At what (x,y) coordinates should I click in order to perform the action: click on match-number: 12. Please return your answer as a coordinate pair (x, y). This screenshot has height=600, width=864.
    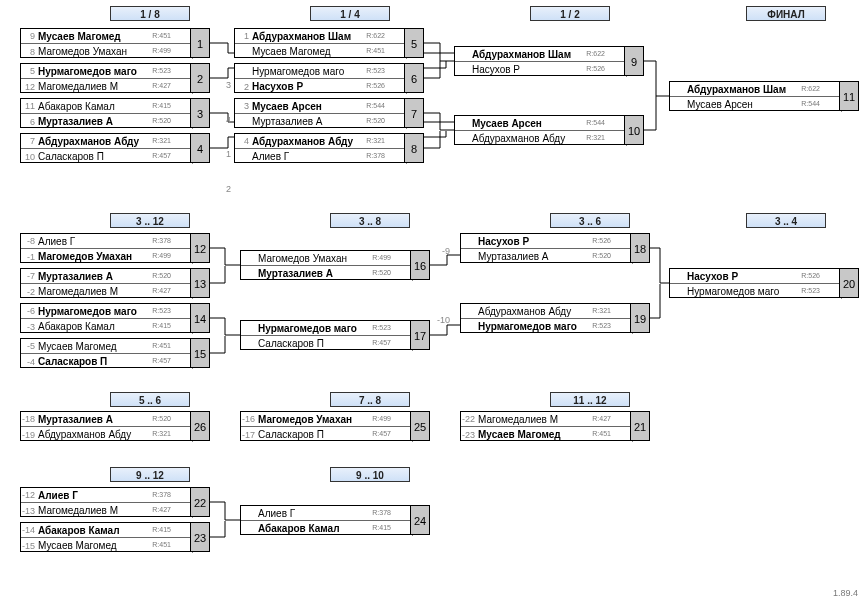
    Looking at the image, I should click on (200, 248).